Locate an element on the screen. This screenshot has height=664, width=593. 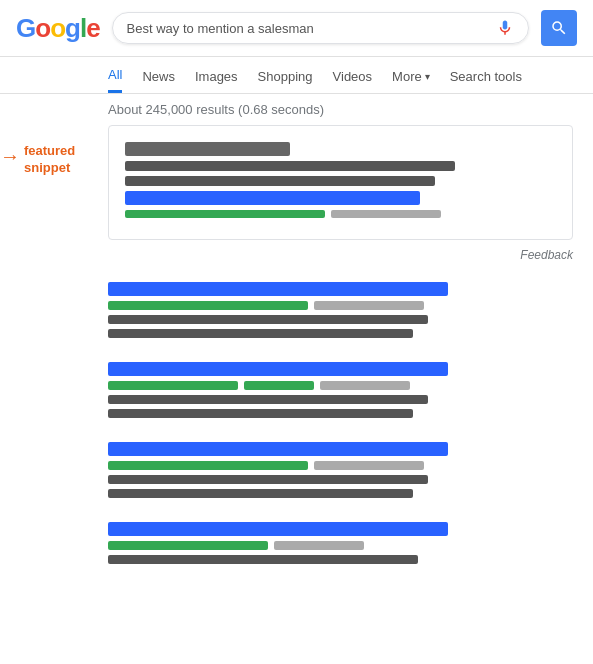
feedback-link: Feedback is located at coordinates (340, 255).